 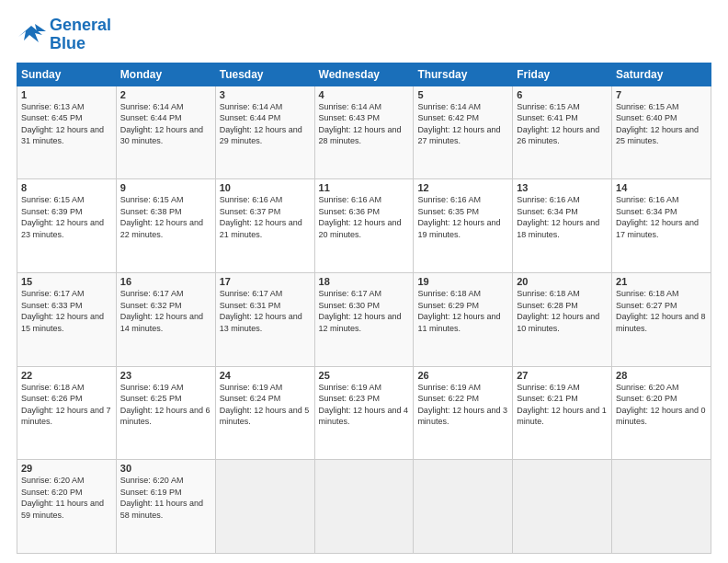 I want to click on day-number: 23, so click(x=165, y=375).